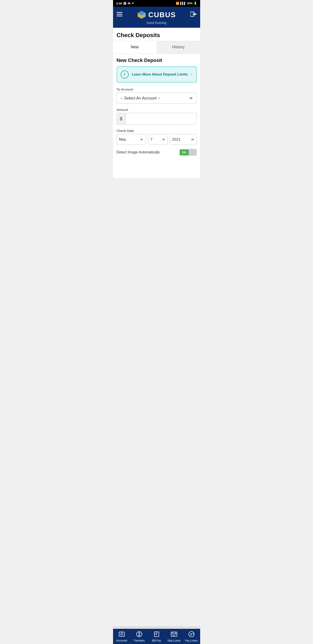  Describe the element at coordinates (157, 4) in the screenshot. I see `status-bar: 4:39 🖼 🛍 ✕ 📶 ▌▌▌ 52% 🔋` at that location.